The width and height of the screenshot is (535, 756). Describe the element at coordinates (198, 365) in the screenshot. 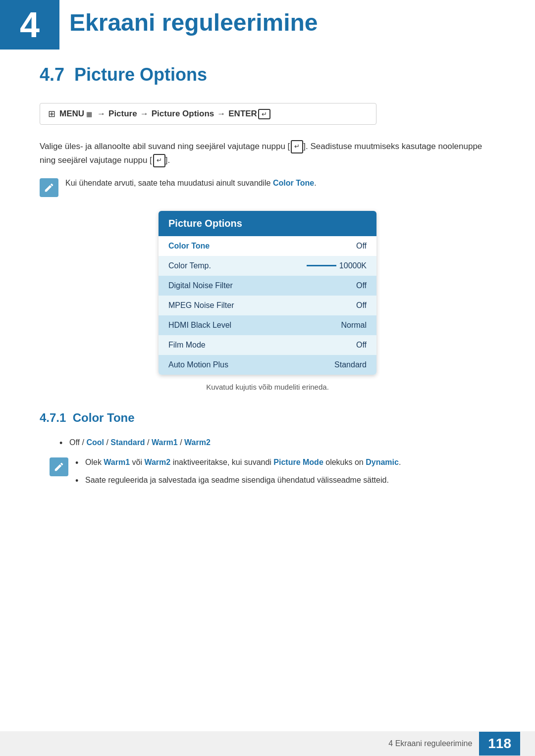

I see `menu-label-auto-motion: Auto Motion Plus` at that location.